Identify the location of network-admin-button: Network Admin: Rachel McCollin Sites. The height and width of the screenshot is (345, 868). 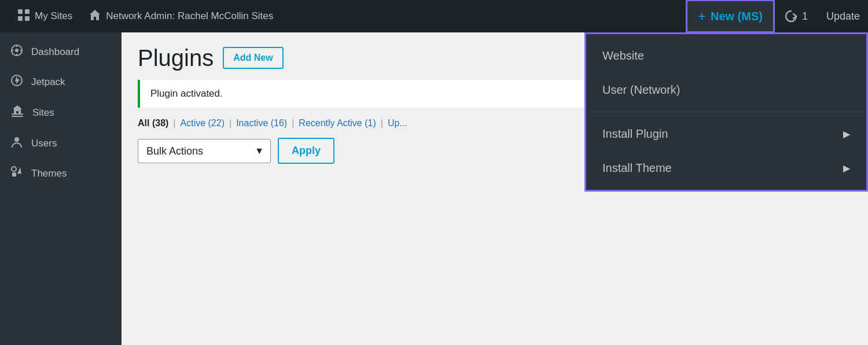
(181, 16).